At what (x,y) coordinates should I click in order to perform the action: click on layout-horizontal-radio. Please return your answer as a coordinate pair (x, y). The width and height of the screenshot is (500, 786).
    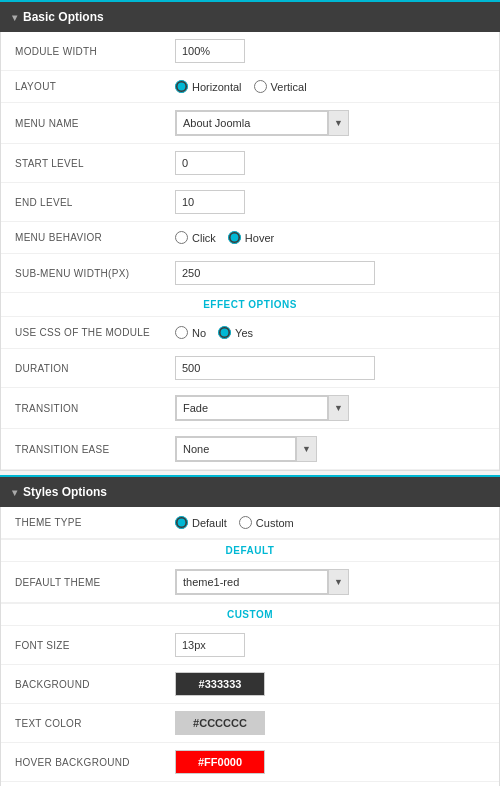
    Looking at the image, I should click on (182, 86).